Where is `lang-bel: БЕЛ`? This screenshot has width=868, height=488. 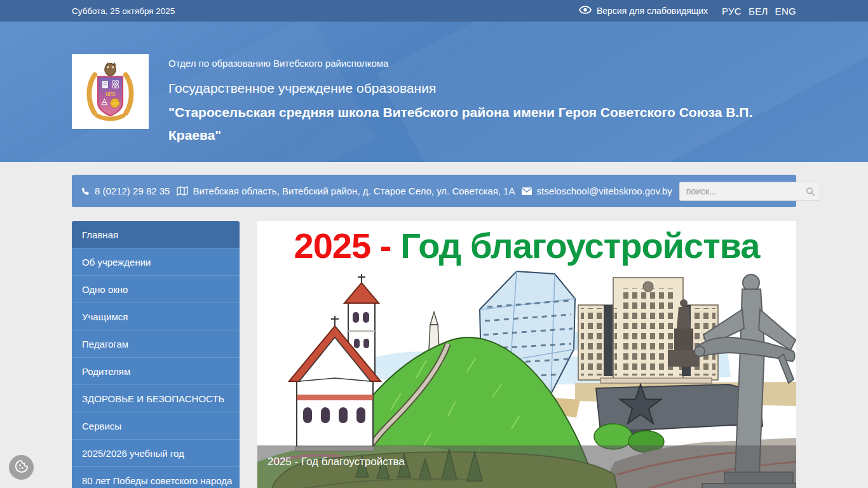 lang-bel: БЕЛ is located at coordinates (759, 11).